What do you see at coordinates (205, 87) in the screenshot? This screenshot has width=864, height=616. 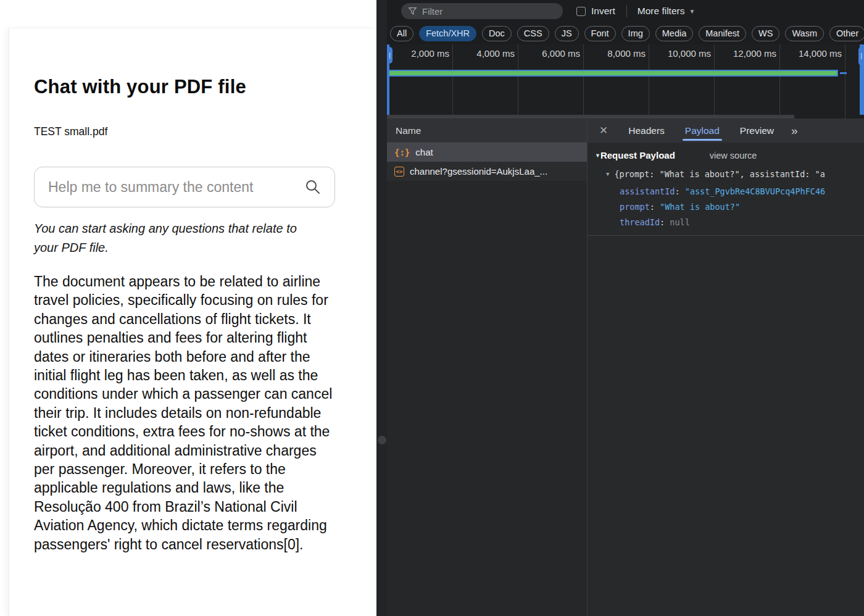 I see `page-title: Chat with your PDF file` at bounding box center [205, 87].